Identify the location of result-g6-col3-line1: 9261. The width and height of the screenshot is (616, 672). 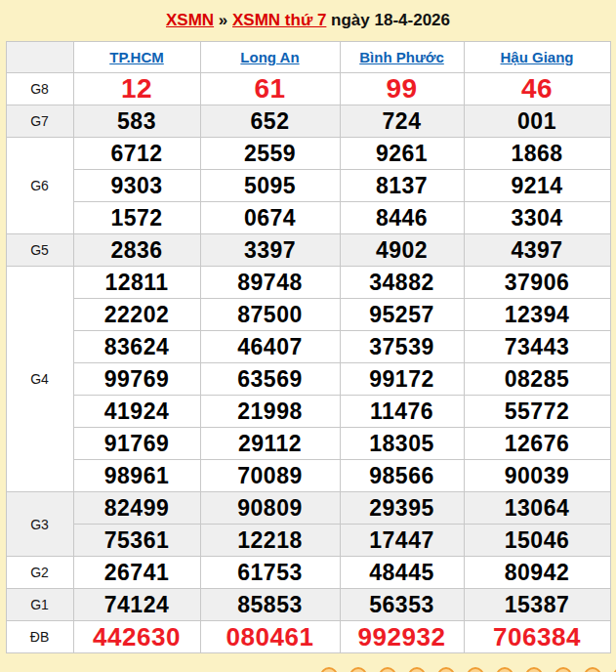
(402, 154).